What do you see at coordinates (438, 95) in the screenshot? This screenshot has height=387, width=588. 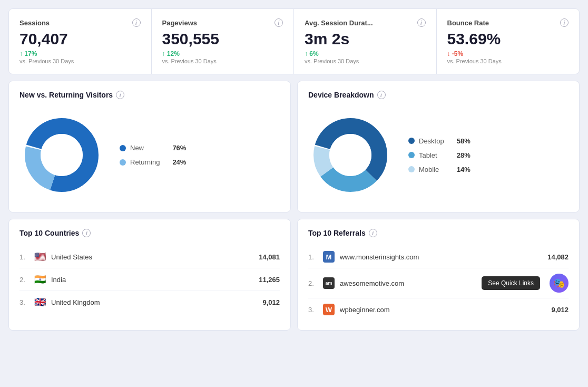 I see `device-chart-title: Device Breakdown i` at bounding box center [438, 95].